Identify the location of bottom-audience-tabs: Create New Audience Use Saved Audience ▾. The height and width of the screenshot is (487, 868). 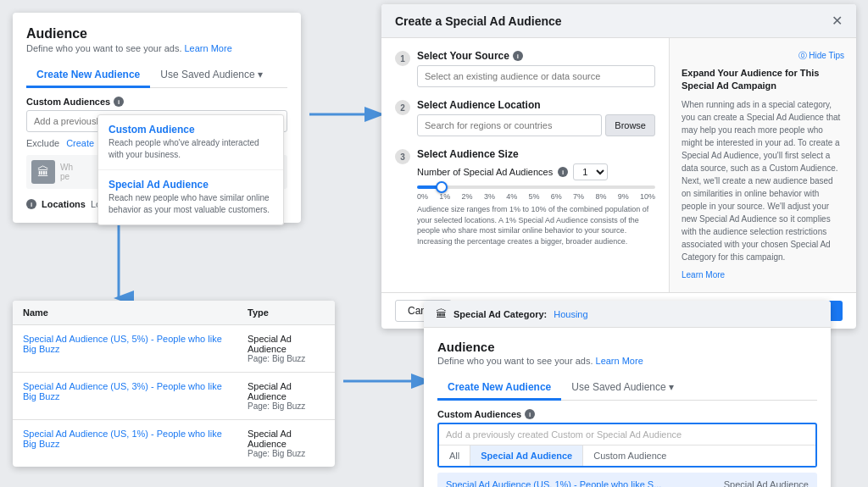
(627, 388).